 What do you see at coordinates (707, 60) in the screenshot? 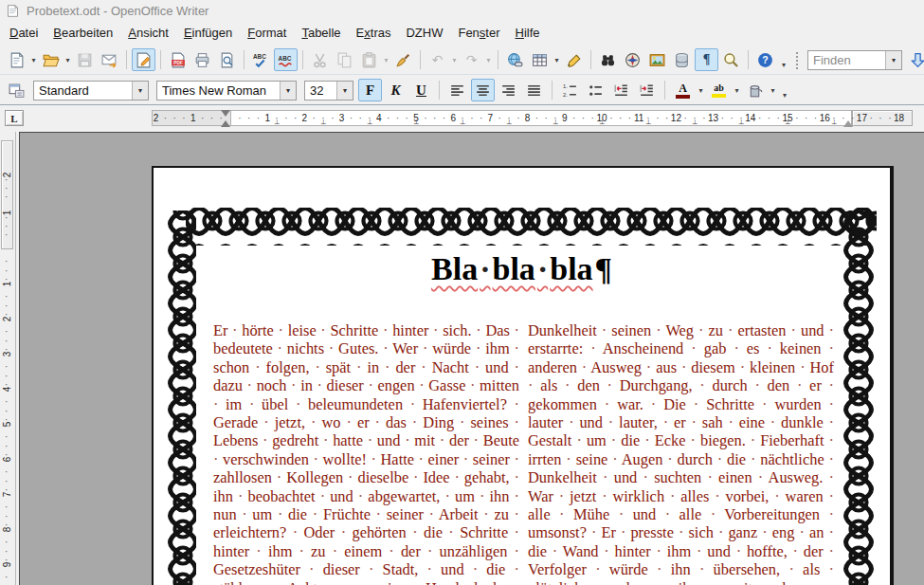
I see `formatting-marks-button: ¶` at bounding box center [707, 60].